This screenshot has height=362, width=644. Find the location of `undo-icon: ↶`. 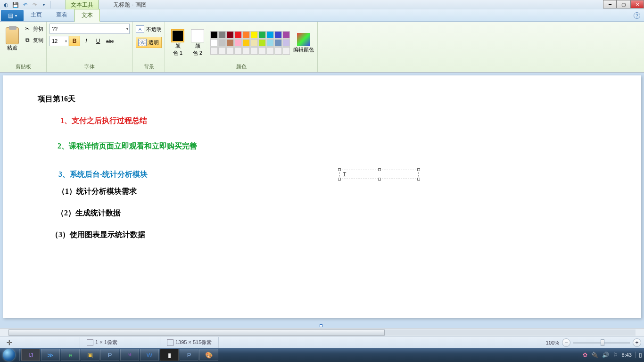

undo-icon: ↶ is located at coordinates (25, 5).